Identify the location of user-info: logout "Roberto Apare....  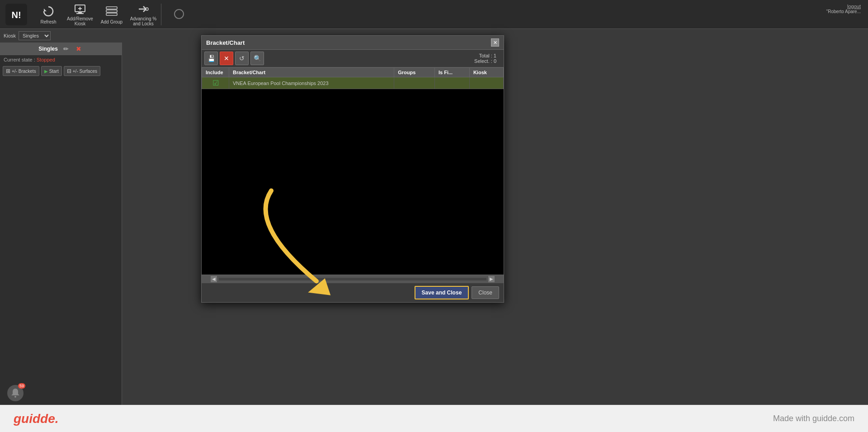
(844, 9).